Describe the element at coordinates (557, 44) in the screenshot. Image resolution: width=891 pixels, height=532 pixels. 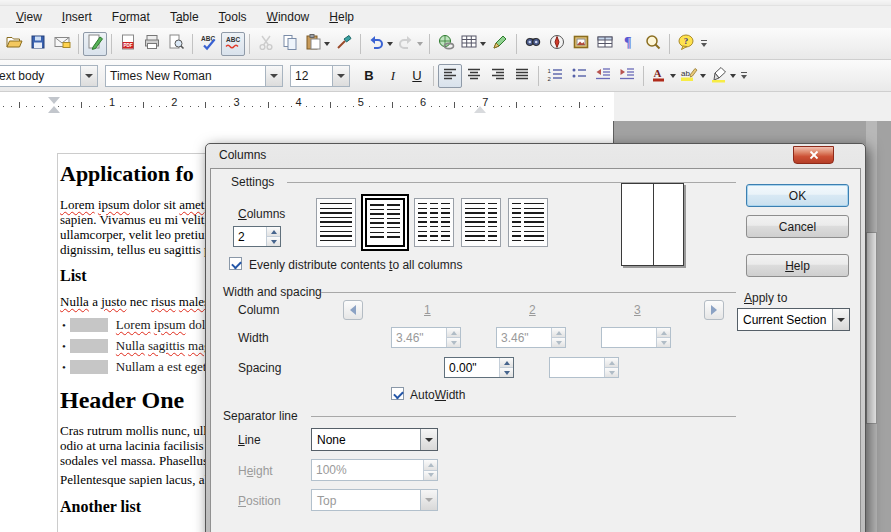
I see `navigator-button` at that location.